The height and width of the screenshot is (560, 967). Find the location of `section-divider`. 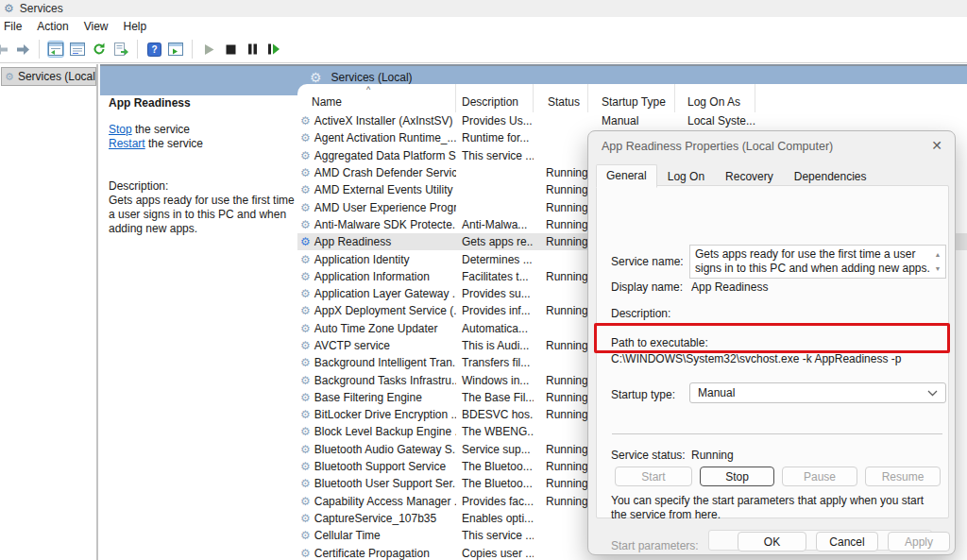

section-divider is located at coordinates (777, 434).